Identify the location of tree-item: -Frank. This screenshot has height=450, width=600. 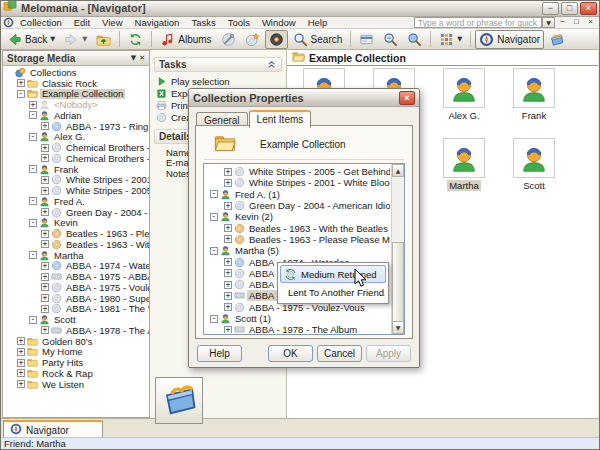
(76, 170).